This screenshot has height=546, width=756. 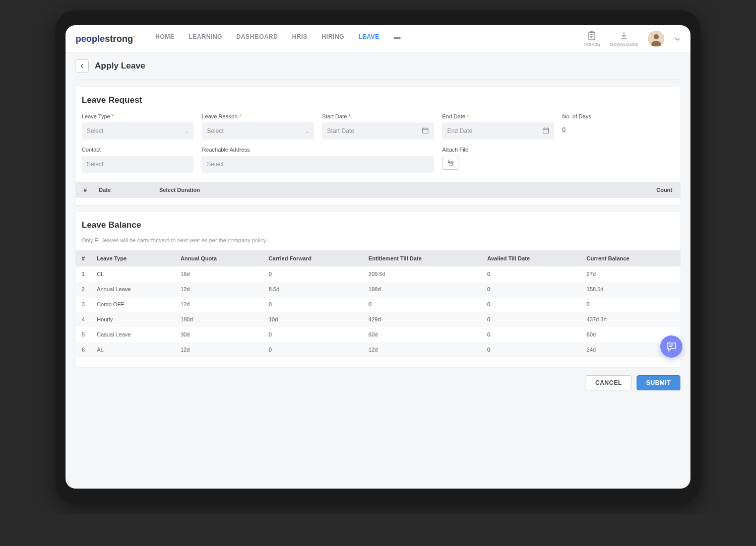 What do you see at coordinates (671, 347) in the screenshot?
I see `chat-fab` at bounding box center [671, 347].